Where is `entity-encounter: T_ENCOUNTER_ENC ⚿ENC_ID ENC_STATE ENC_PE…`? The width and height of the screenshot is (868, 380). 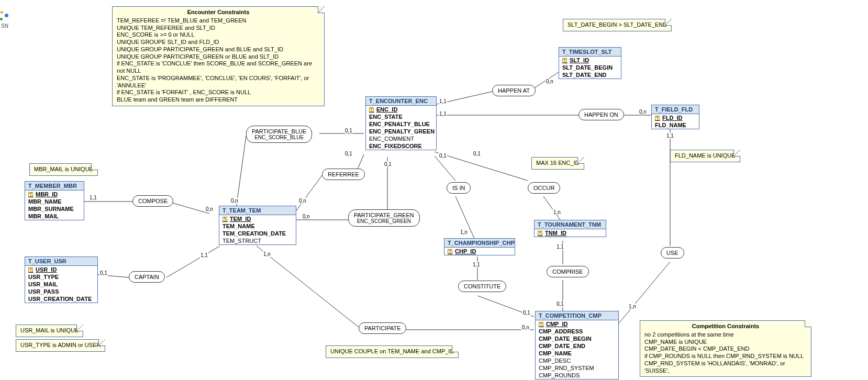
entity-encounter: T_ENCOUNTER_ENC ⚿ENC_ID ENC_STATE ENC_PE… is located at coordinates (401, 124).